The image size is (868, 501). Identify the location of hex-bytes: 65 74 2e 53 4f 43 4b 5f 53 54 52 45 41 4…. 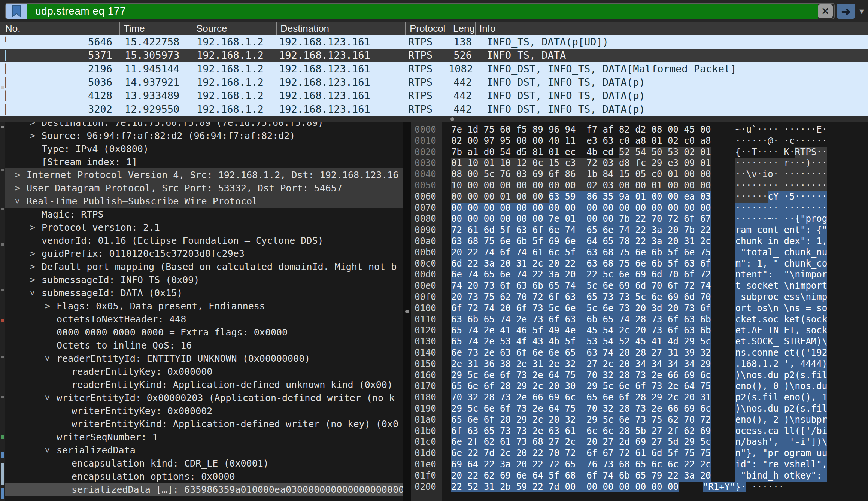
(581, 342).